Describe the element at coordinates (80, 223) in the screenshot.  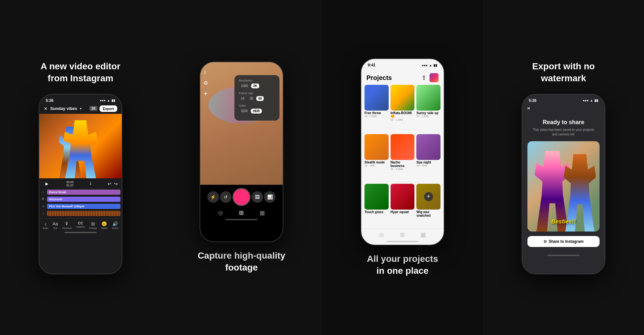
I see `captions-icon: CC` at that location.